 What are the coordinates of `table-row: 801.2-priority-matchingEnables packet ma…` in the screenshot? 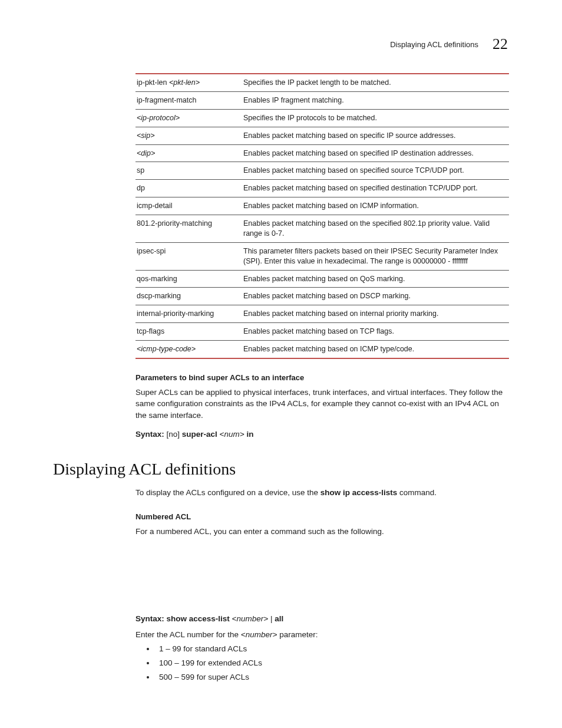 It's located at (322, 229).